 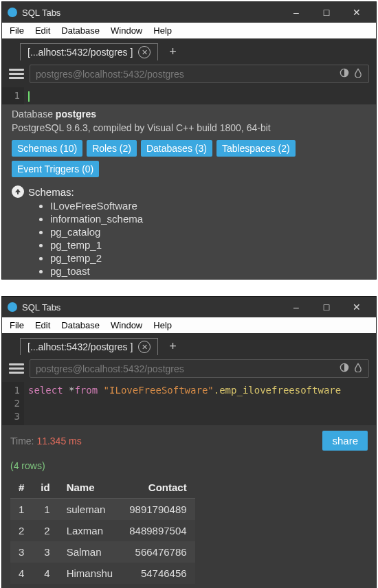 What do you see at coordinates (189, 189) in the screenshot?
I see `schemas-heading: Schemas:` at bounding box center [189, 189].